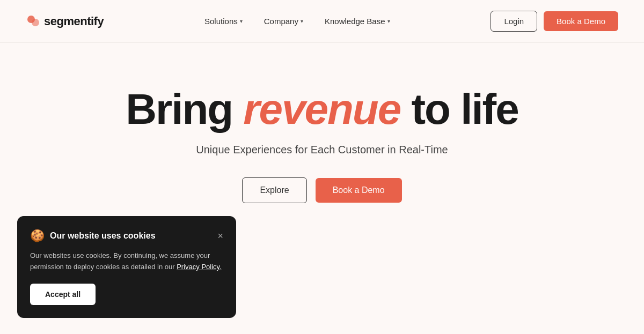 The height and width of the screenshot is (334, 644). Describe the element at coordinates (64, 21) in the screenshot. I see `logo: segmentify` at that location.